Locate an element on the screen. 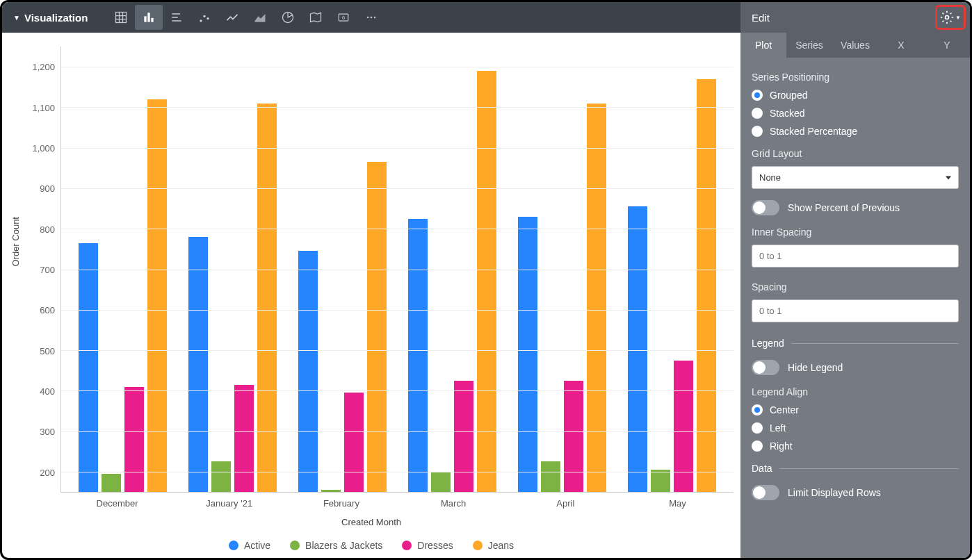 The image size is (972, 560). show-percent-previous-toggle is located at coordinates (766, 208).